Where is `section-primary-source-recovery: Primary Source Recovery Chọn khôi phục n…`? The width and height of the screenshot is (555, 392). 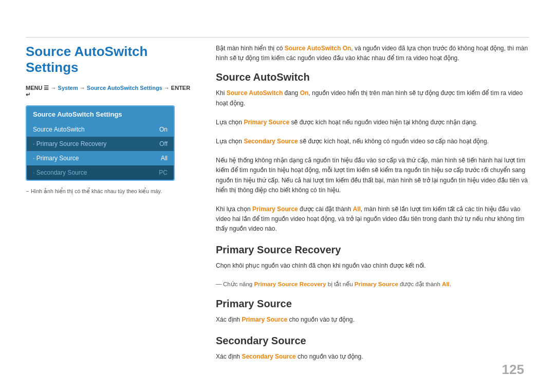 section-primary-source-recovery: Primary Source Recovery Chọn khôi phục n… is located at coordinates (373, 266).